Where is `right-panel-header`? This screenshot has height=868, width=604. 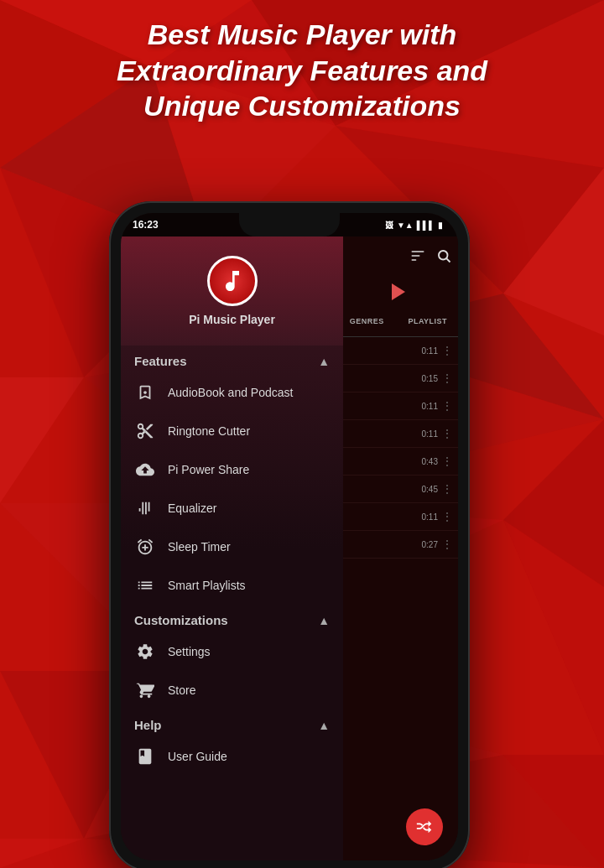
right-panel-header is located at coordinates (398, 257).